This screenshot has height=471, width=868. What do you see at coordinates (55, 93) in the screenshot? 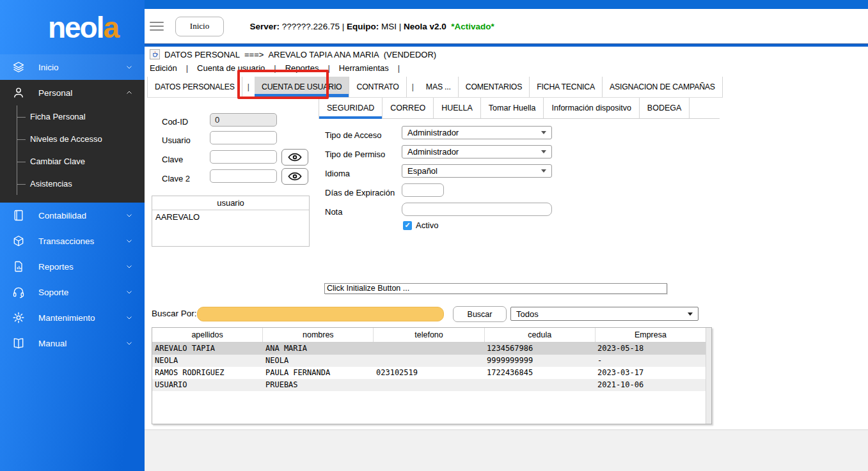
I see `sidebar-item-label: Personal` at bounding box center [55, 93].